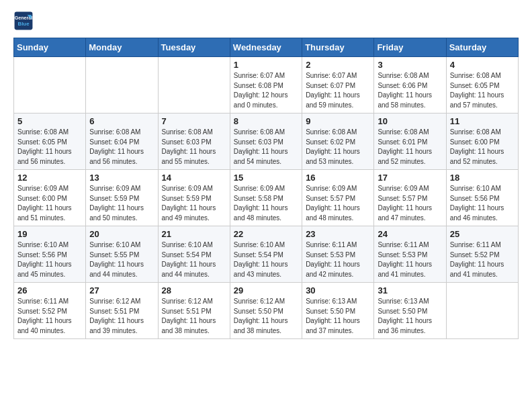 The width and height of the screenshot is (532, 411). What do you see at coordinates (410, 311) in the screenshot?
I see `calendar-cell: 31Sunrise: 6:13 AMSunset: 5:50 PMDayligh…` at bounding box center [410, 311].